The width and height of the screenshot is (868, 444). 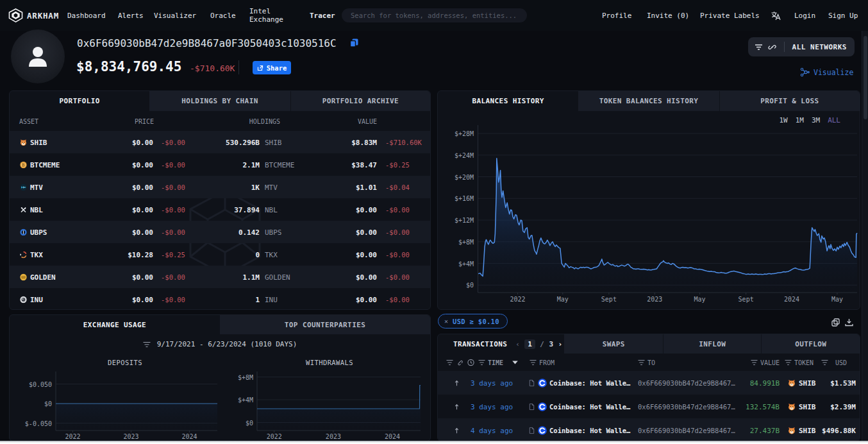 I want to click on col-from: FROM, so click(x=547, y=362).